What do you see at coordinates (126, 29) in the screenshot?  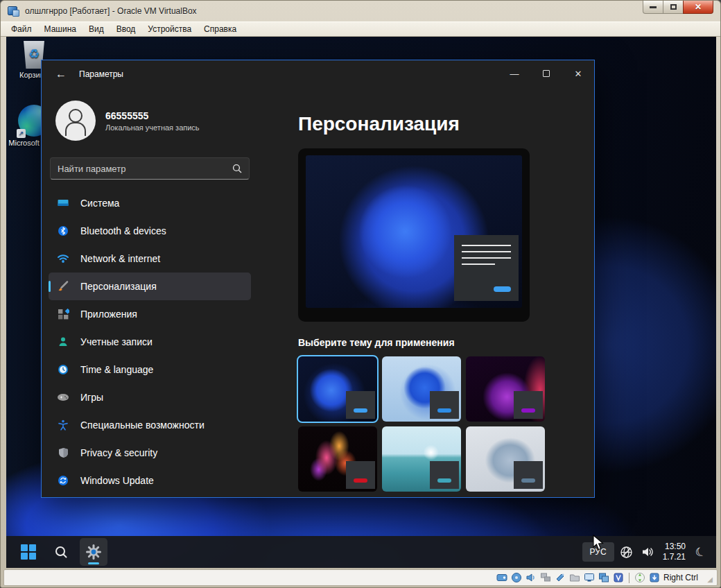 I see `menu-input: Ввод` at bounding box center [126, 29].